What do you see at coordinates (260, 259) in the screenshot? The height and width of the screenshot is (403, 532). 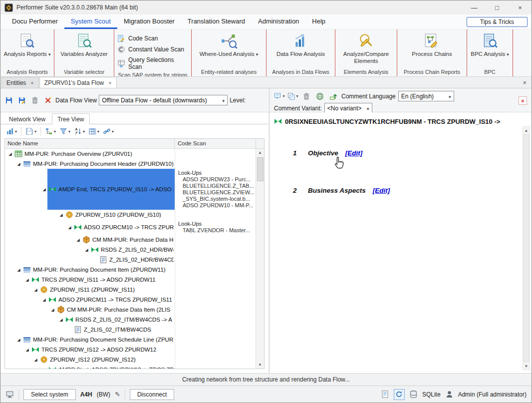 I see `tree-vertical-scrollbar: ▲ ▼` at bounding box center [260, 259].